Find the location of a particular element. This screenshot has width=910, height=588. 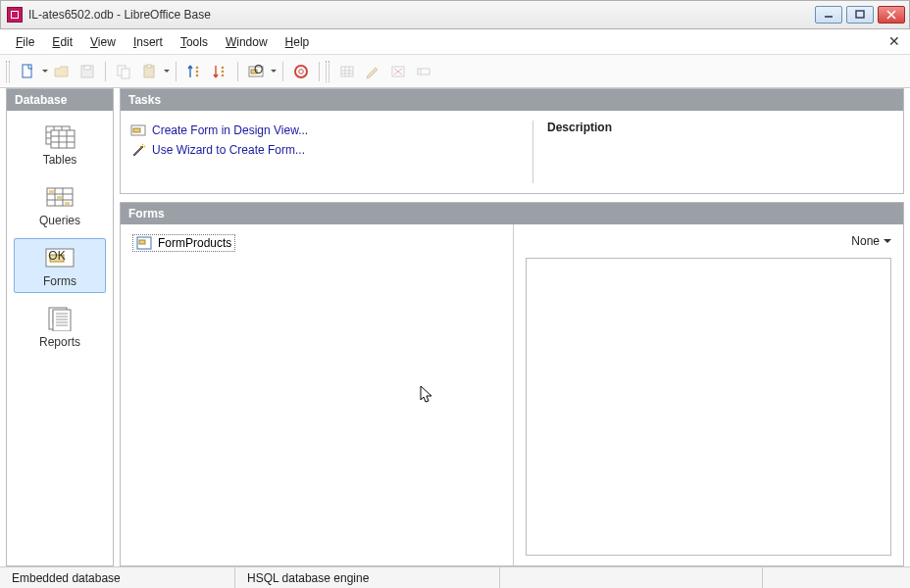

queries-icon is located at coordinates (60, 197).